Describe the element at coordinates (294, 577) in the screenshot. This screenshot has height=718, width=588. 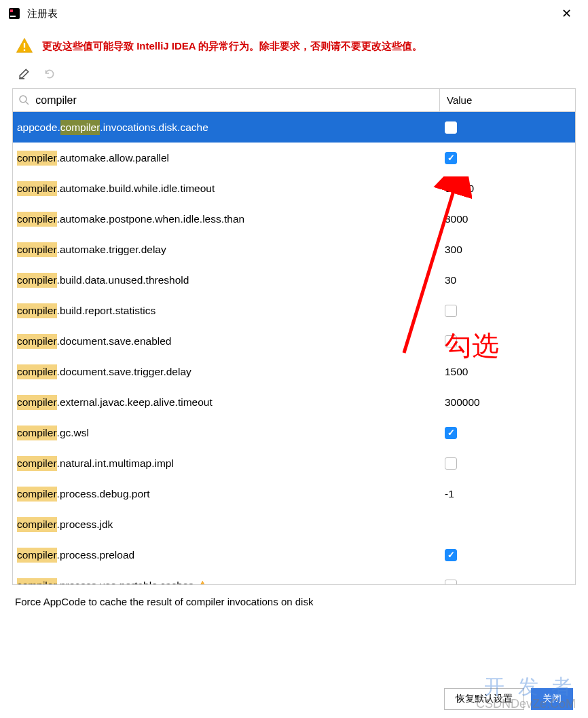
I see `table-row: compiler.process.use.portable.caches⚠` at that location.